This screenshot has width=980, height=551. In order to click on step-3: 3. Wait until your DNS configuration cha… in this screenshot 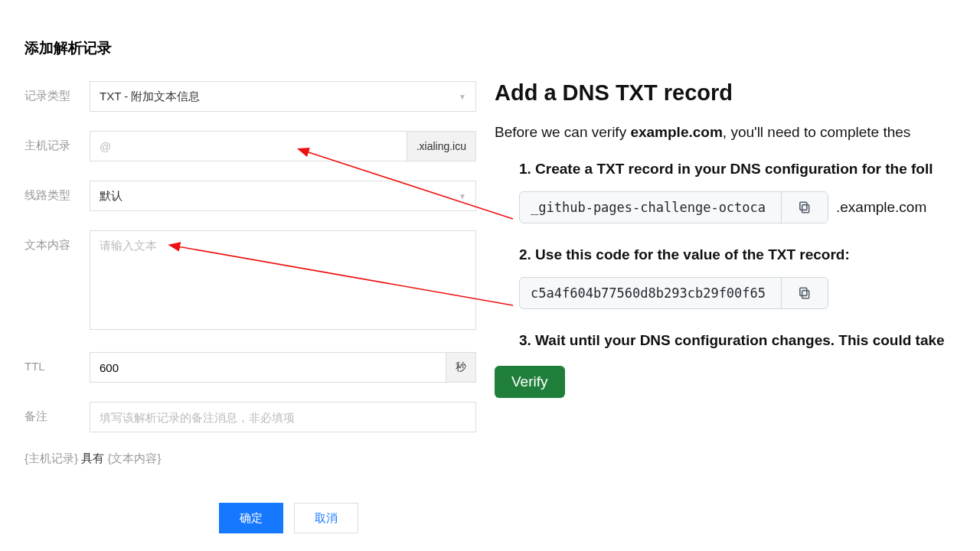, I will do `click(737, 341)`.